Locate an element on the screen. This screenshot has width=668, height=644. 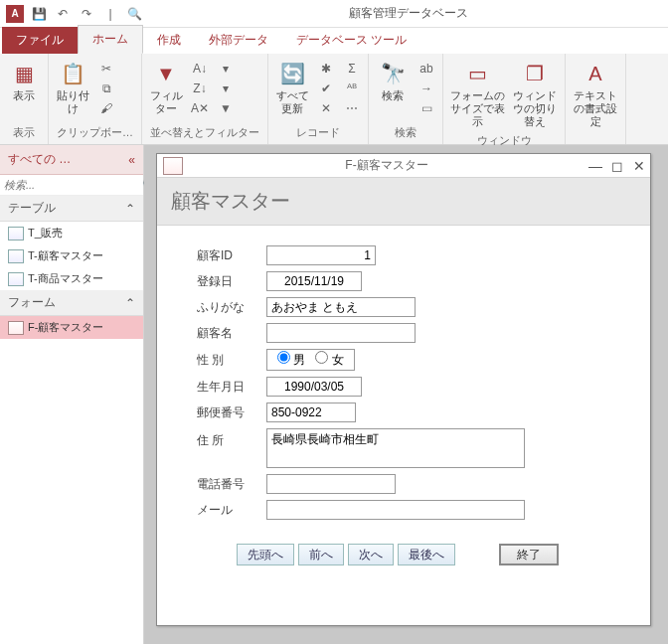
spelling-icon: ᴬᴮ is located at coordinates (352, 88).